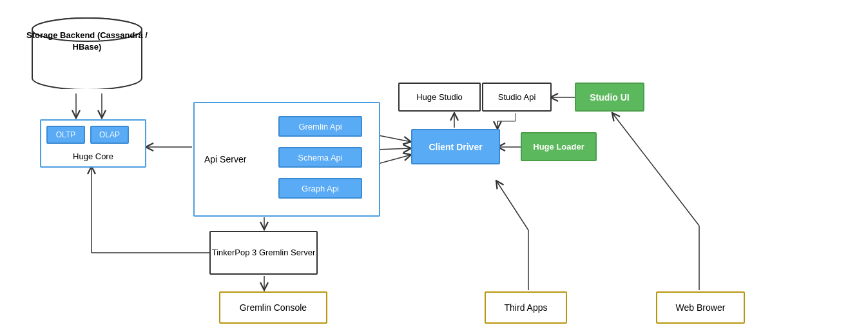 The width and height of the screenshot is (868, 334). Describe the element at coordinates (456, 147) in the screenshot. I see `client-driver-node: Client Driver` at that location.